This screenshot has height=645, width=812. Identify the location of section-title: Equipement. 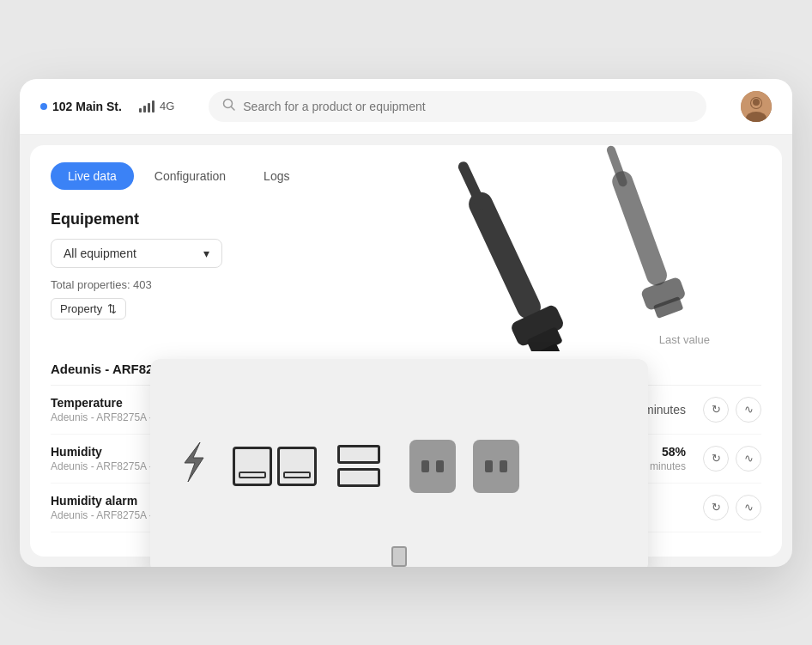
(406, 220).